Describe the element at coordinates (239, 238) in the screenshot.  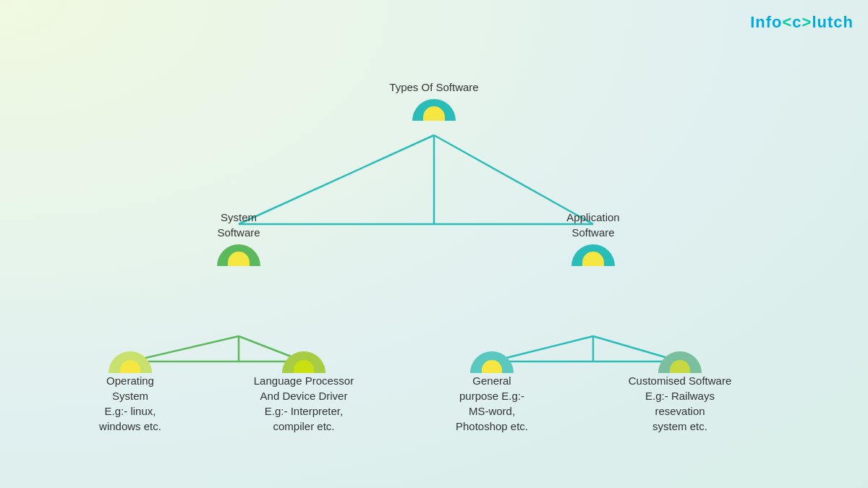
I see `system-software-node: SystemSoftware` at that location.